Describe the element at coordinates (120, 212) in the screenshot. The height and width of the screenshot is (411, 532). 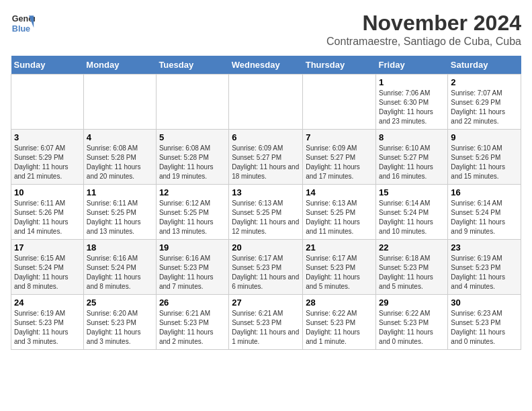
I see `calendar-cell: 11Sunrise: 6:11 AM Sunset: 5:25 PM Dayli…` at that location.